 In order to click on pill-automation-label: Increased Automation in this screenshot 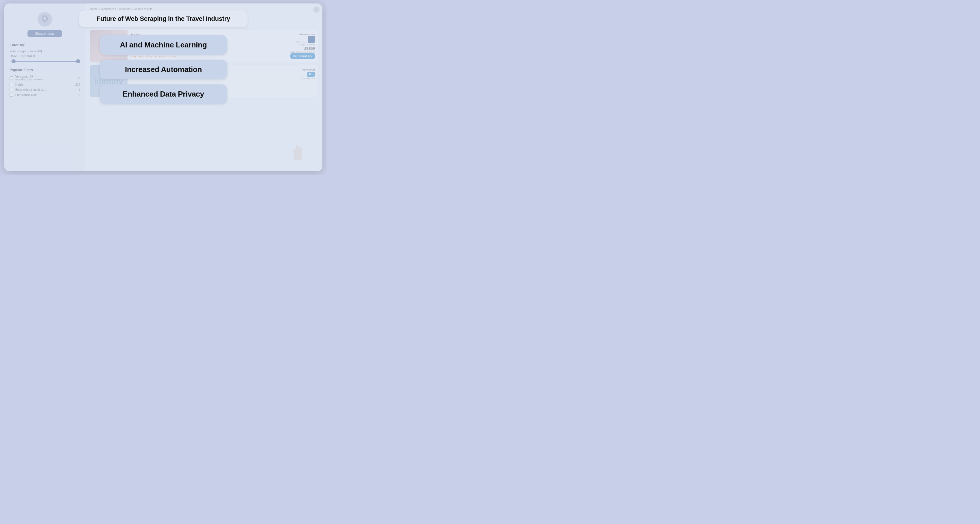, I will do `click(164, 69)`.